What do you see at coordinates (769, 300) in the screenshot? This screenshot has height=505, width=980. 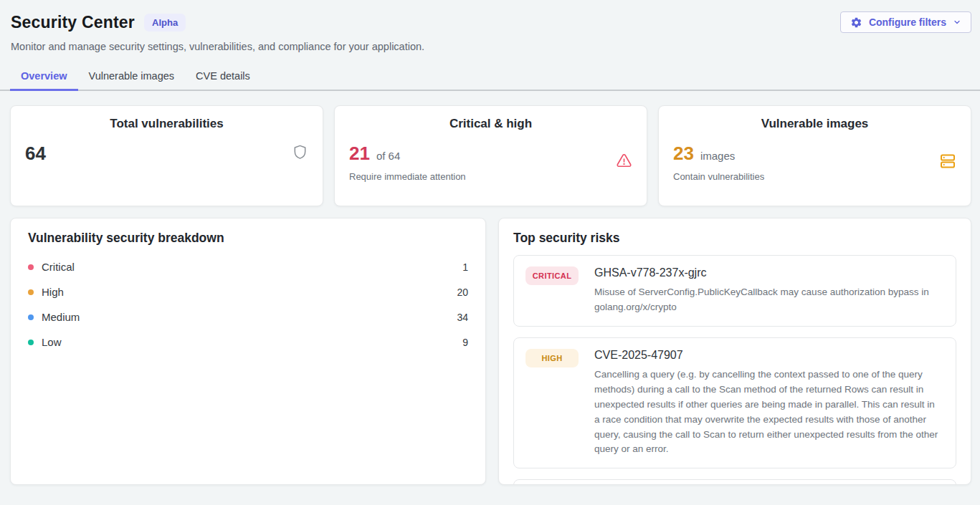 I see `risk-description: Misuse of ServerConfig.PublicKeyCallback…` at bounding box center [769, 300].